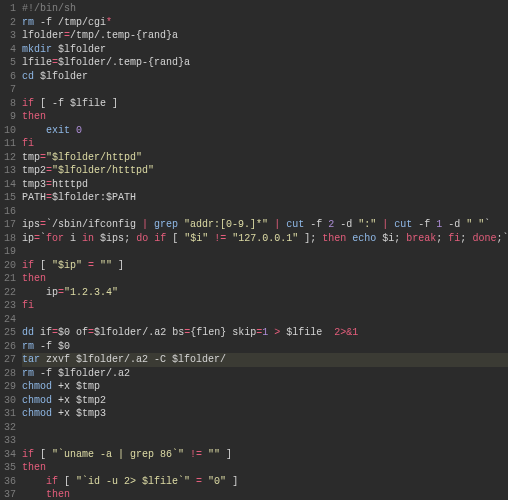 This screenshot has height=500, width=508. I want to click on token: [, so click(43, 454).